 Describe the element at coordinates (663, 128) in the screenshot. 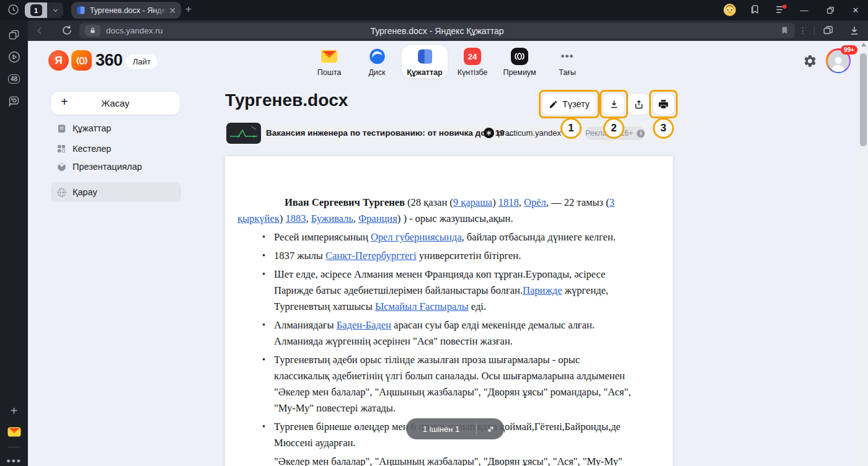

I see `annotation-label-3: 3` at that location.